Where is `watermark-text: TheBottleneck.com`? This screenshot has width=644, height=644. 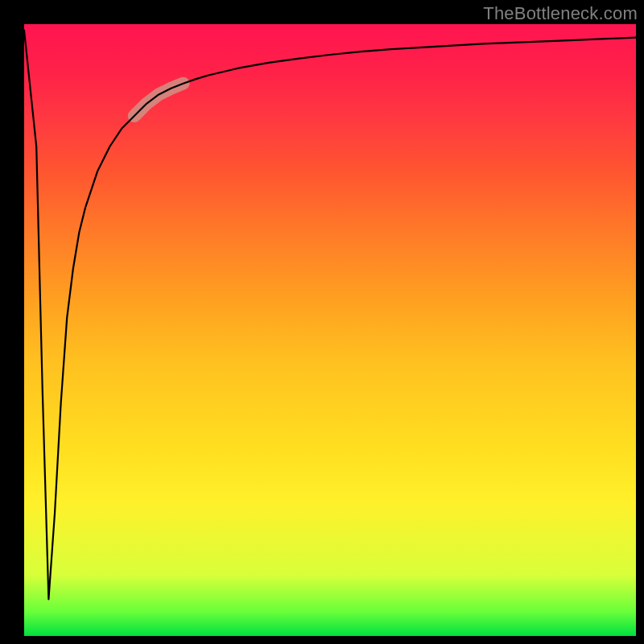
watermark-text: TheBottleneck.com is located at coordinates (560, 14).